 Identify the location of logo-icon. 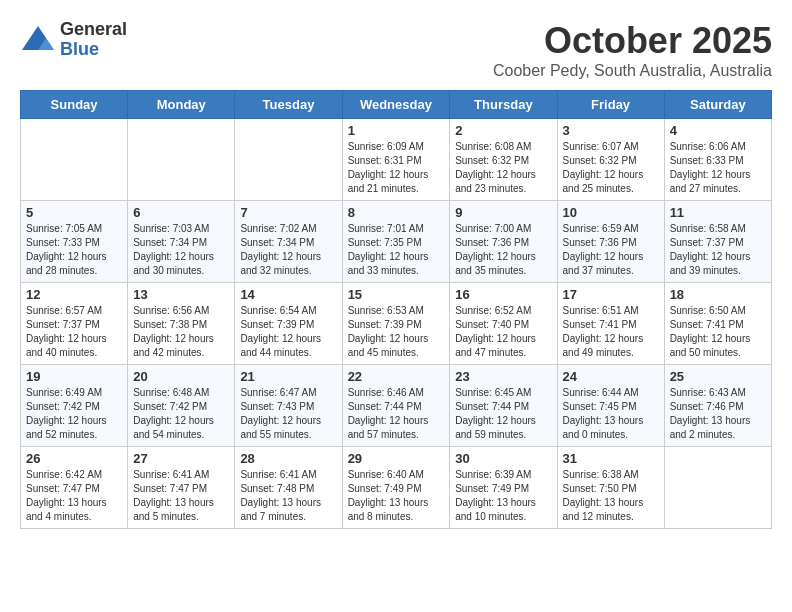
(38, 40).